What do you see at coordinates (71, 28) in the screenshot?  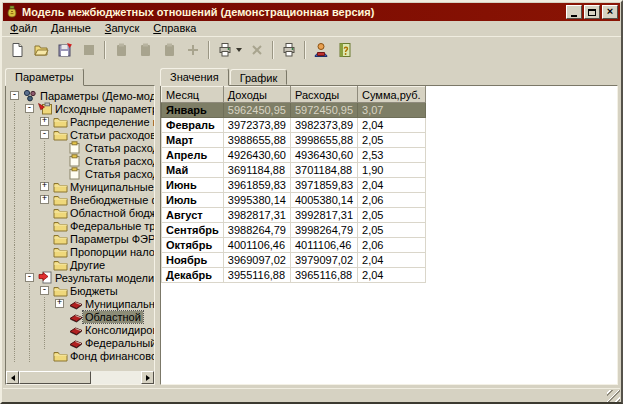 I see `menu-item-data: Данные` at bounding box center [71, 28].